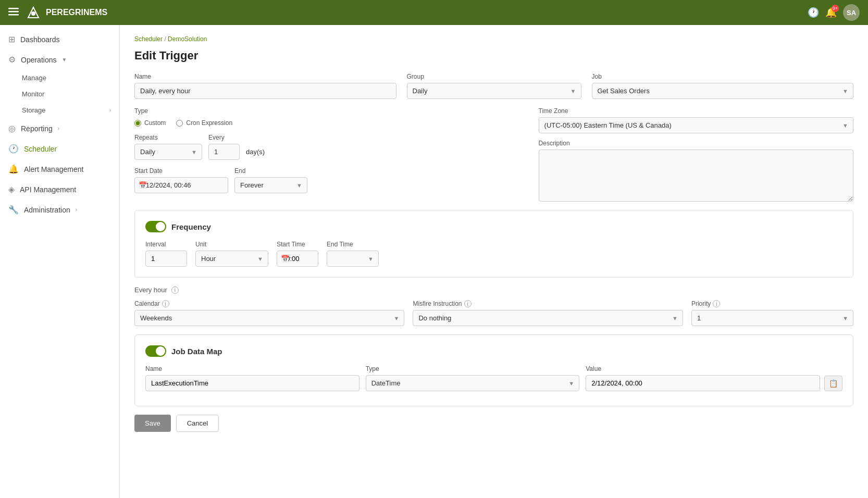  Describe the element at coordinates (548, 304) in the screenshot. I see `label-misfire: Misfire Instruction i` at that location.